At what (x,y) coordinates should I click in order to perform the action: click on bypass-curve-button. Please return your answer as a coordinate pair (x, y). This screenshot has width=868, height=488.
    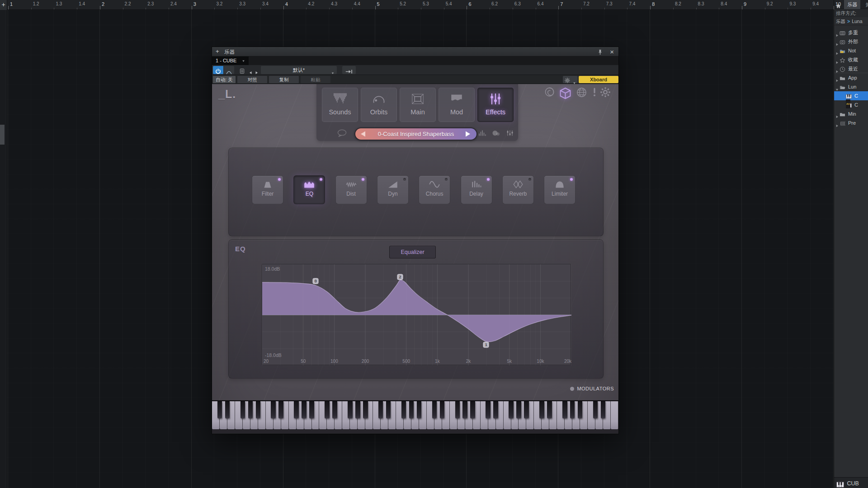
    Looking at the image, I should click on (229, 70).